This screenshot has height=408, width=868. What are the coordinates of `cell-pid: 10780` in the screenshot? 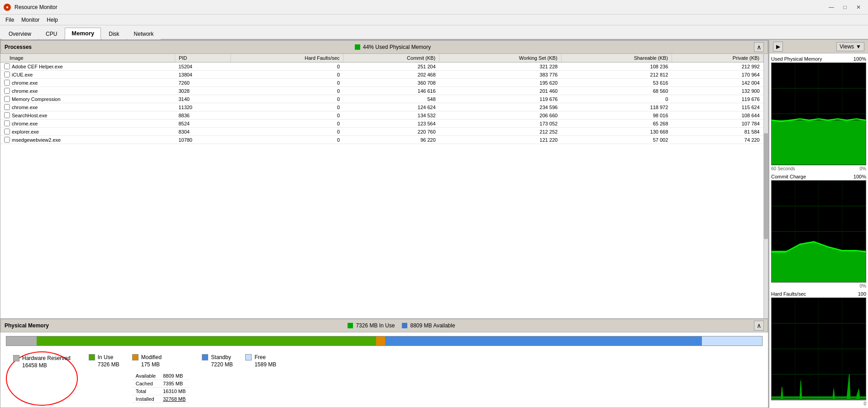 It's located at (203, 140).